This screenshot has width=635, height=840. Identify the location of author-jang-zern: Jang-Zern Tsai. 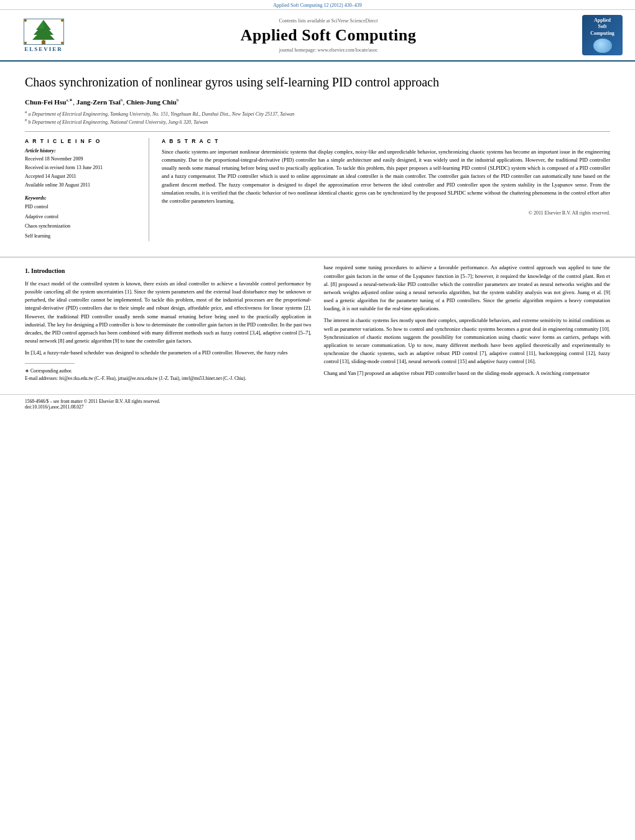
(98, 102).